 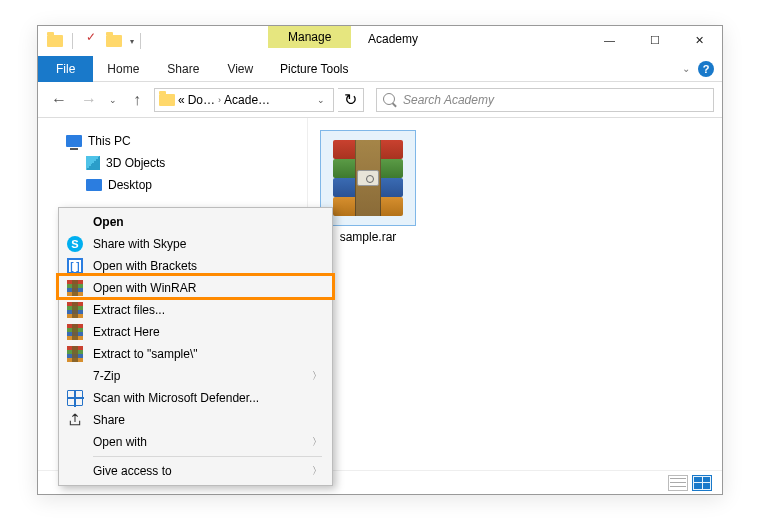 What do you see at coordinates (172, 141) in the screenshot?
I see `tree-item-this-pc: This PC` at bounding box center [172, 141].